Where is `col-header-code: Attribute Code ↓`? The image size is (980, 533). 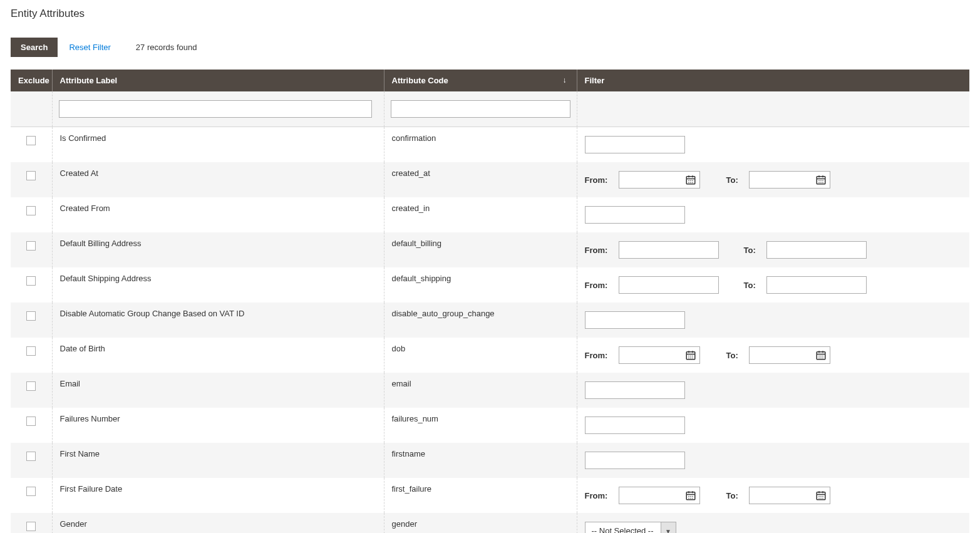 col-header-code: Attribute Code ↓ is located at coordinates (480, 80).